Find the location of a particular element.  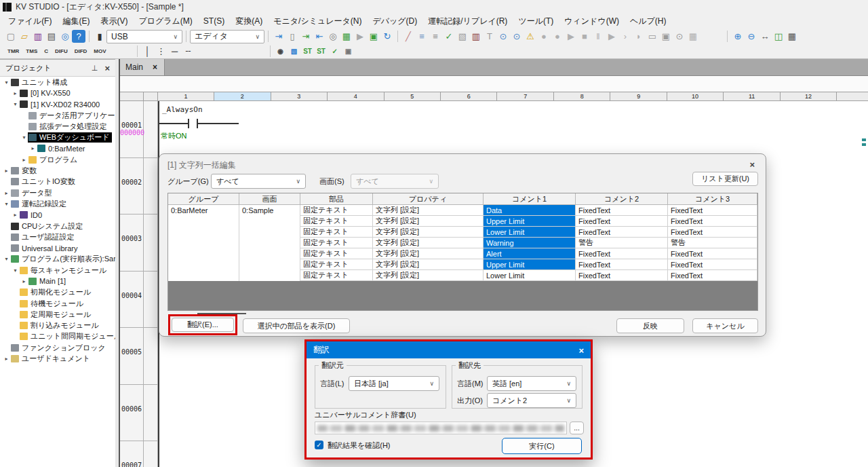

menu-item: ヘルプ(H) is located at coordinates (648, 22).